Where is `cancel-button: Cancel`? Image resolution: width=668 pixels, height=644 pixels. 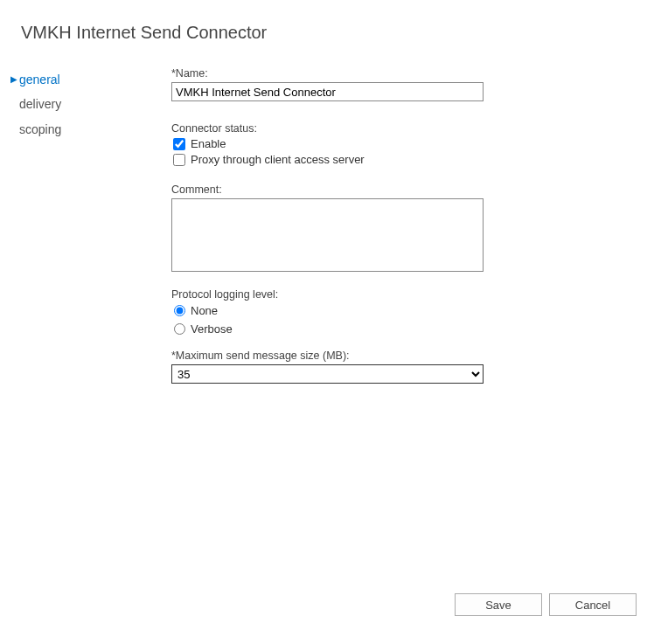 cancel-button: Cancel is located at coordinates (593, 605).